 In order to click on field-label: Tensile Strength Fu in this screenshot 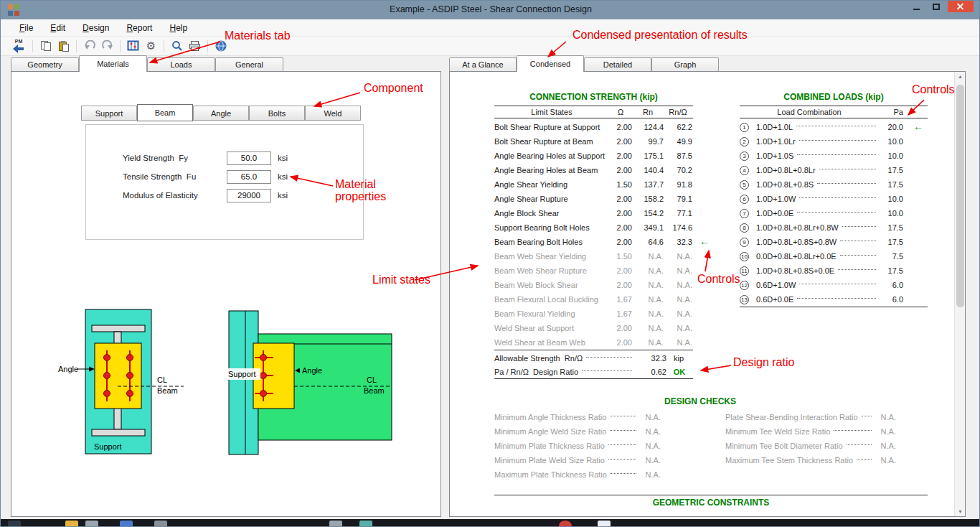, I will do `click(175, 177)`.